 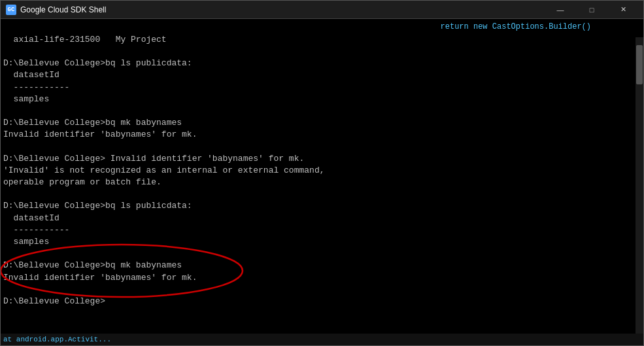 What do you see at coordinates (322, 10) in the screenshot?
I see `titlebar: GC Google Cloud SDK Shell — □ ✕` at bounding box center [322, 10].